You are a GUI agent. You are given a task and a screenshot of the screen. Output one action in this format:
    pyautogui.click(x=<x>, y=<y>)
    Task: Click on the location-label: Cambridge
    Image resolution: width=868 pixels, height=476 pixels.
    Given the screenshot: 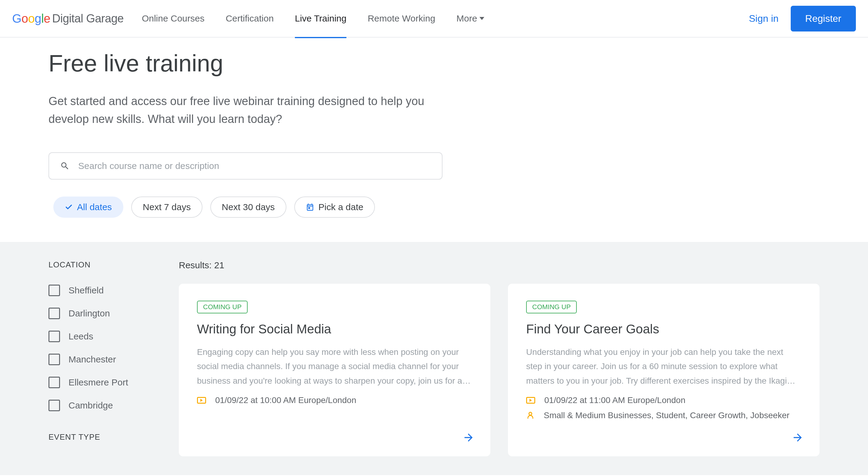 What is the action you would take?
    pyautogui.click(x=91, y=405)
    